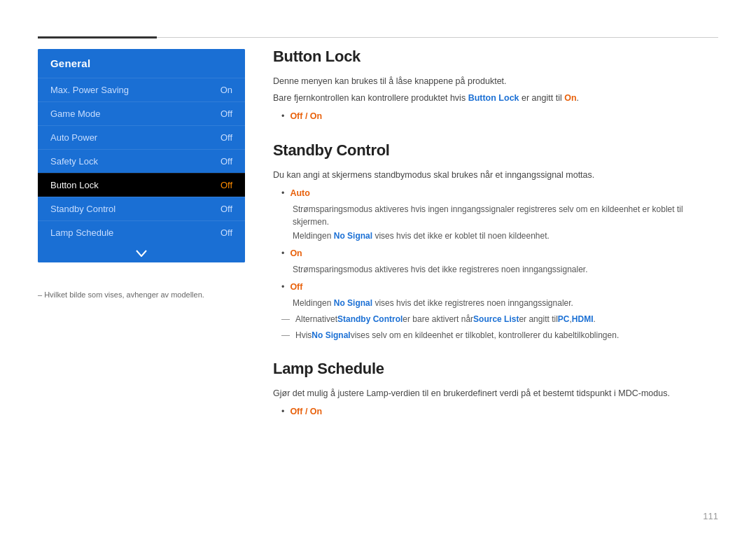 The height and width of the screenshot is (534, 756). I want to click on lamp-schedule-bullet: Off / On, so click(500, 412).